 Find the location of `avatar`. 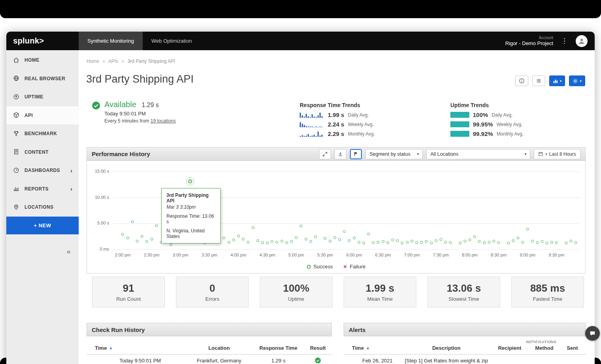

avatar is located at coordinates (582, 41).